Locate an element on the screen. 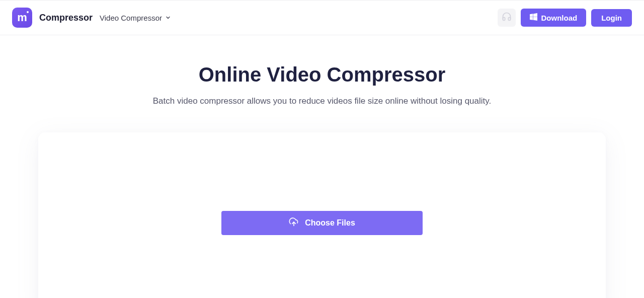 Image resolution: width=644 pixels, height=298 pixels. cloud-upload-icon is located at coordinates (294, 223).